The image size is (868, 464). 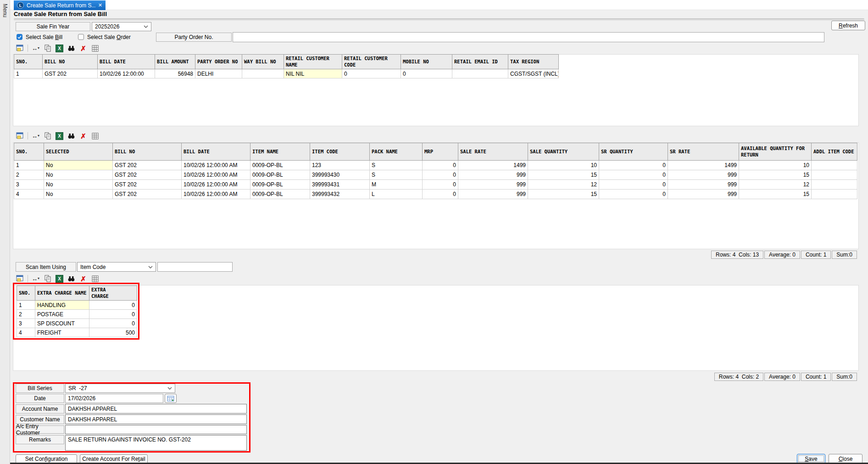 What do you see at coordinates (340, 184) in the screenshot?
I see `cell: 399993431` at bounding box center [340, 184].